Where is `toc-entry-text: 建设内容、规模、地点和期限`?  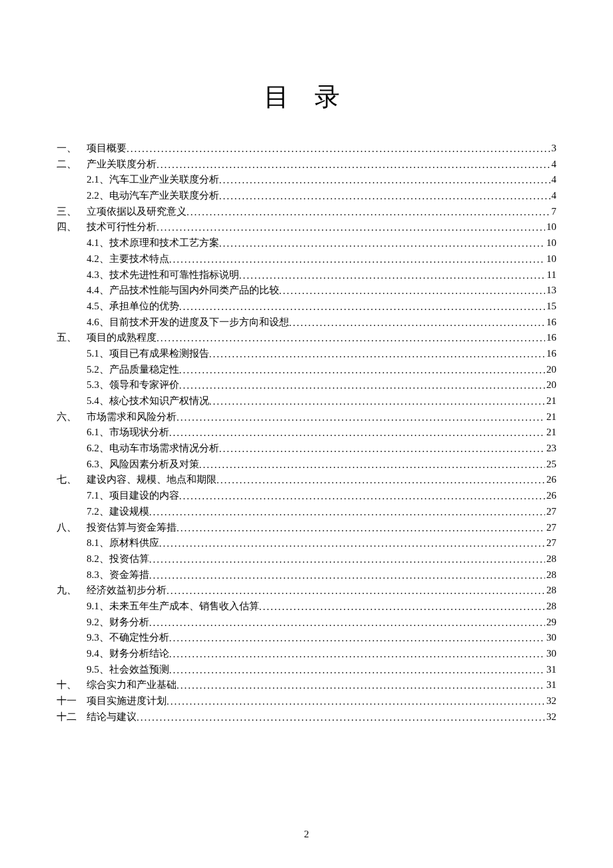 toc-entry-text: 建设内容、规模、地点和期限 is located at coordinates (152, 480).